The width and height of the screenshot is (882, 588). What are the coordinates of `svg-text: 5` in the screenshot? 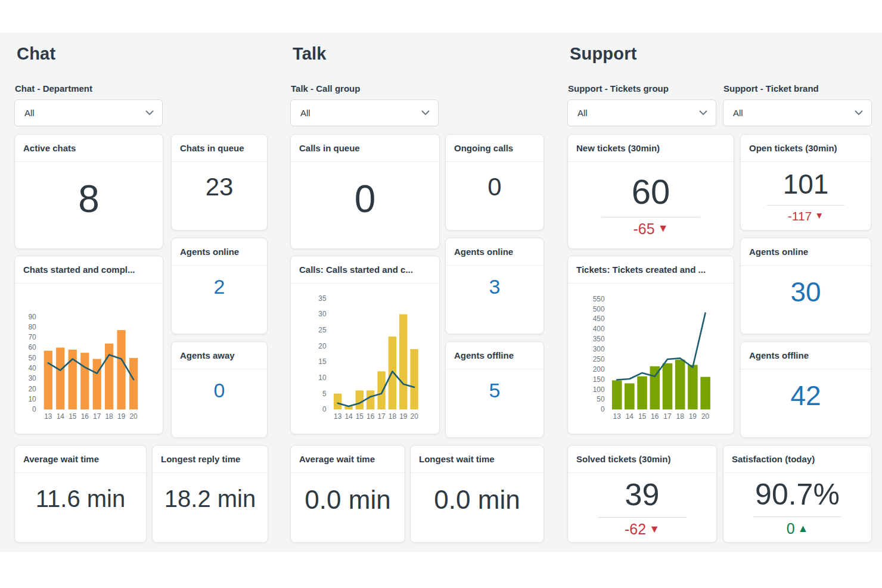 It's located at (324, 394).